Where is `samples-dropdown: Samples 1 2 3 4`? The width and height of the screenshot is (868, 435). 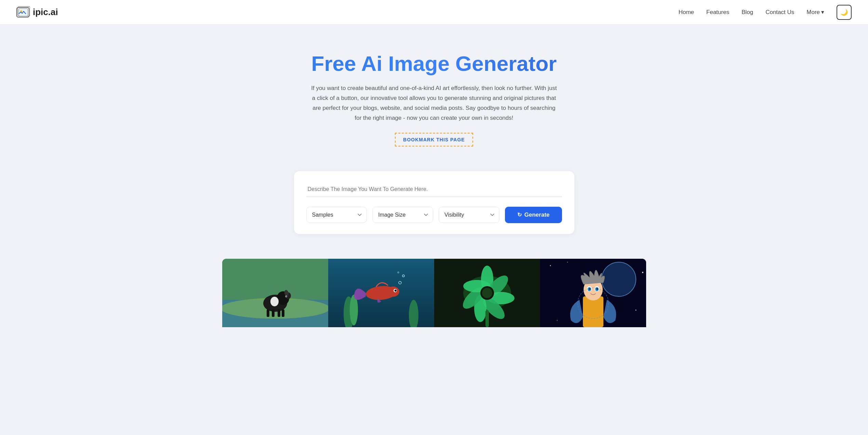
samples-dropdown: Samples 1 2 3 4 is located at coordinates (337, 215).